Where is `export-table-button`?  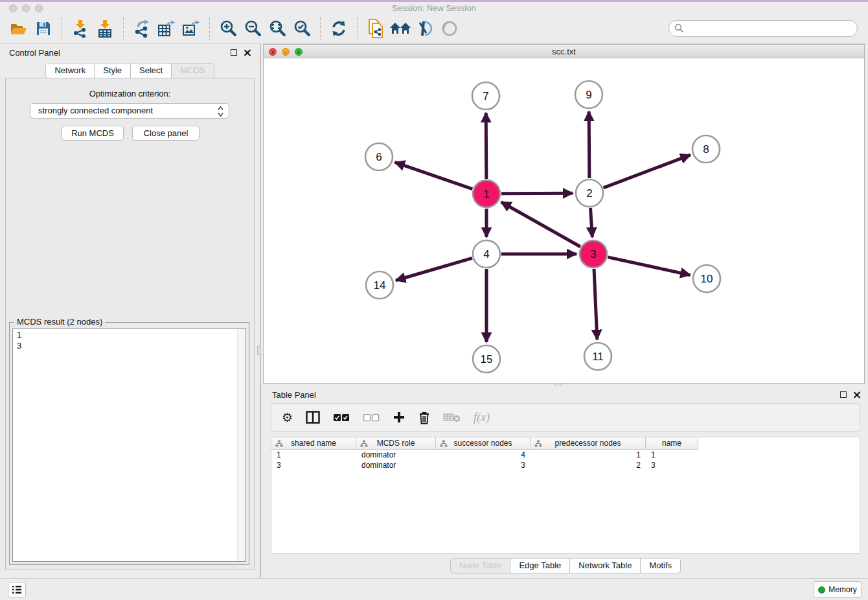
export-table-button is located at coordinates (166, 29).